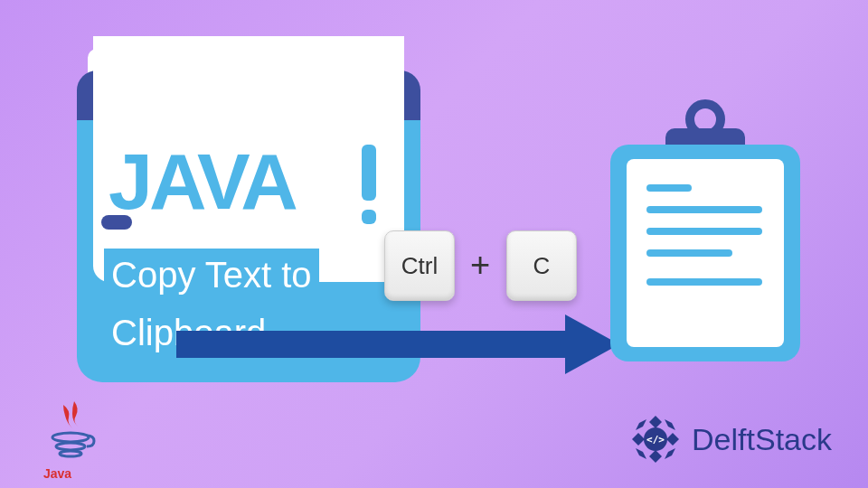  Describe the element at coordinates (480, 266) in the screenshot. I see `plus-symbol: +` at that location.